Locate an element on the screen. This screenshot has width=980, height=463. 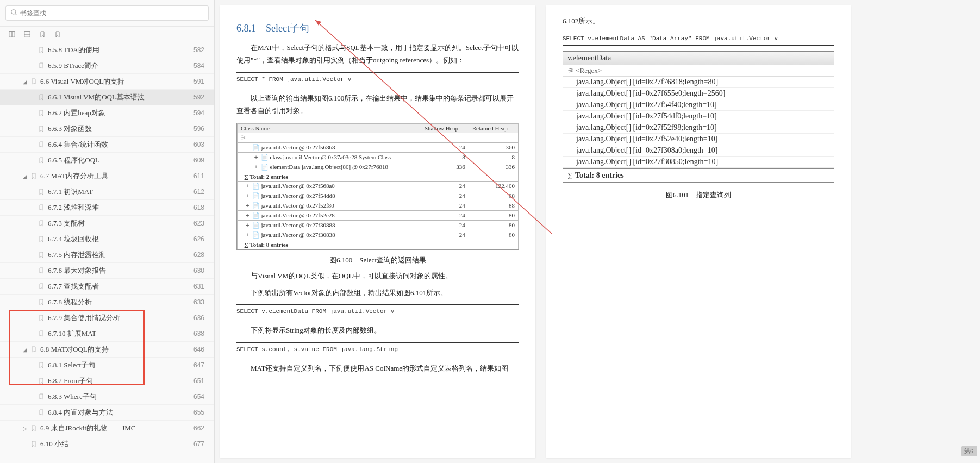
toc-label: 6.6.2 内置heap对象 is located at coordinates (77, 113).